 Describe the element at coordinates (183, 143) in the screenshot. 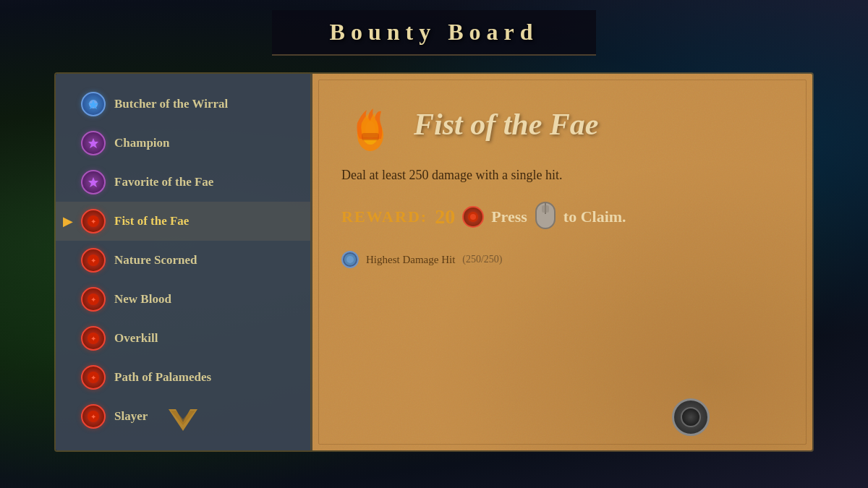

I see `quest-item-champion: Champion` at that location.